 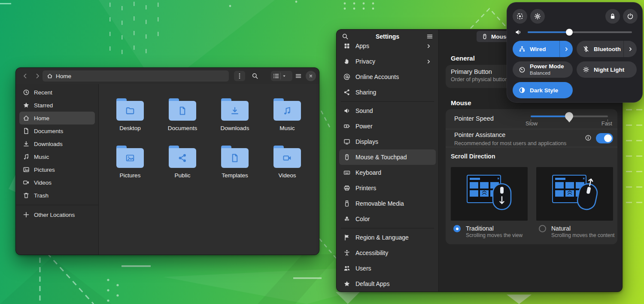 I want to click on row-divider, so click(x=532, y=147).